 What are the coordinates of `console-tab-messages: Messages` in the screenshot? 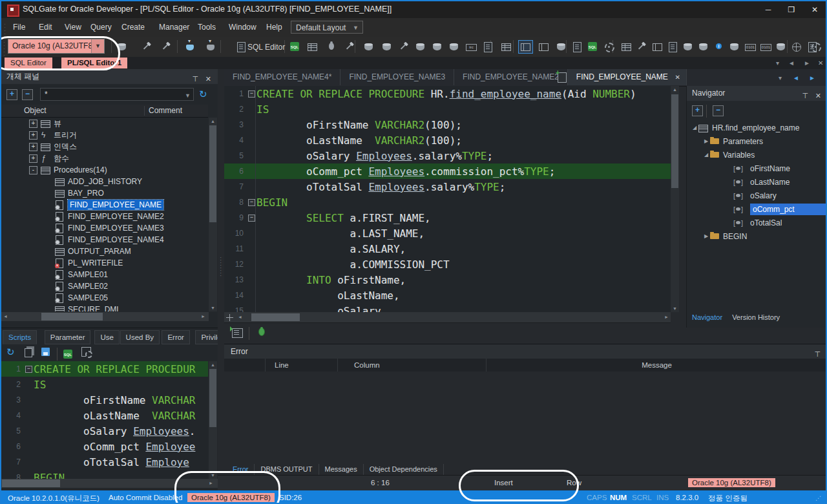 It's located at (341, 469).